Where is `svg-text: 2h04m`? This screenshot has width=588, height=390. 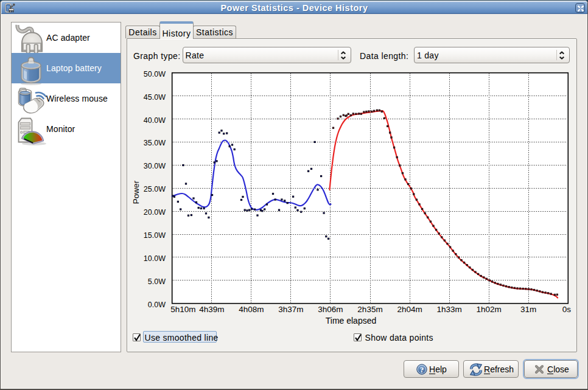
svg-text: 2h04m is located at coordinates (409, 309).